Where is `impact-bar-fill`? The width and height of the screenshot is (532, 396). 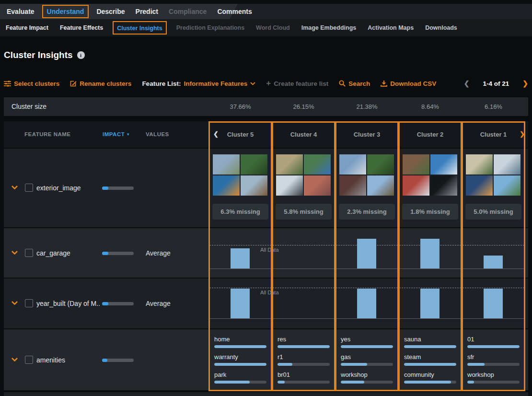
impact-bar-fill is located at coordinates (105, 304).